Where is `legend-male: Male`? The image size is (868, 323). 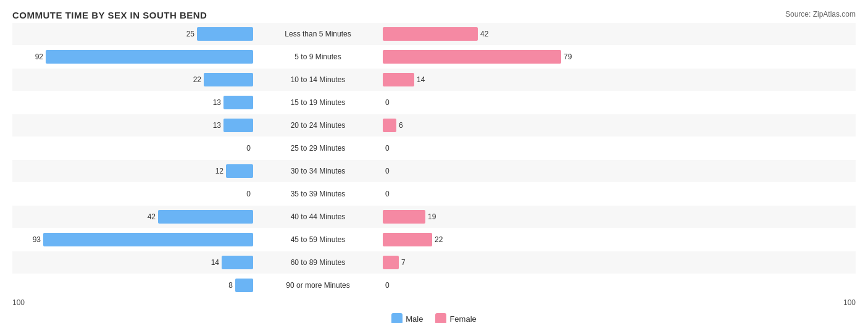 legend-male: Male is located at coordinates (407, 318).